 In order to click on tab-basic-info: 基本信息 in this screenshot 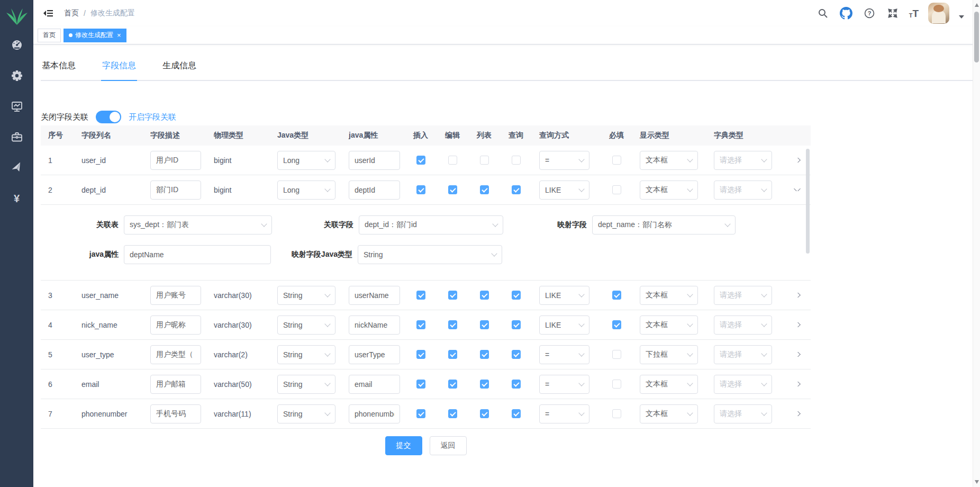, I will do `click(59, 69)`.